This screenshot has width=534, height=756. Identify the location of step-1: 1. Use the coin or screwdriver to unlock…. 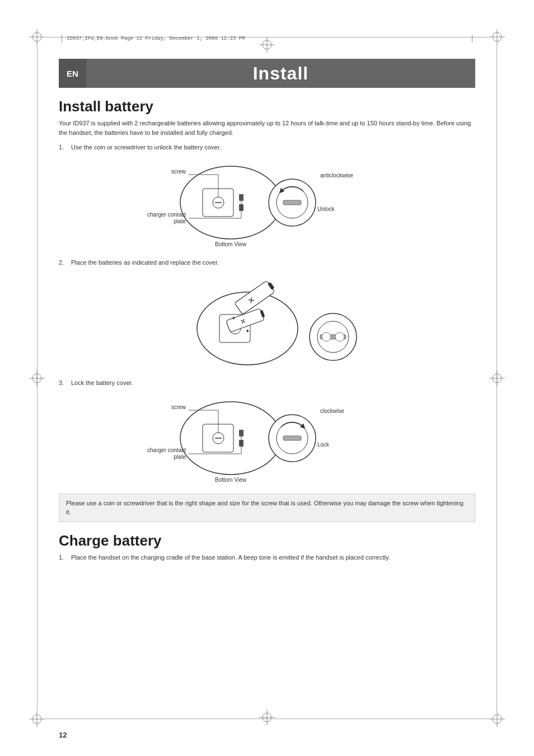
(267, 148).